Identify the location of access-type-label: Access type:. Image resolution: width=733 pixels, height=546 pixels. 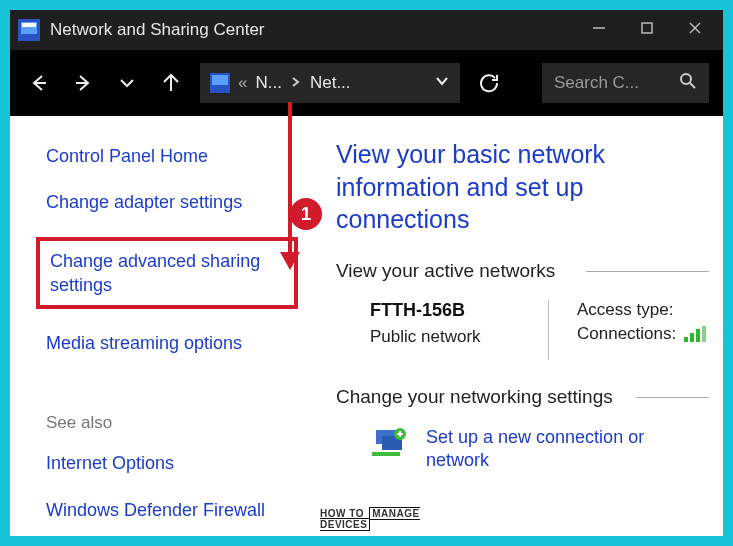
(625, 310).